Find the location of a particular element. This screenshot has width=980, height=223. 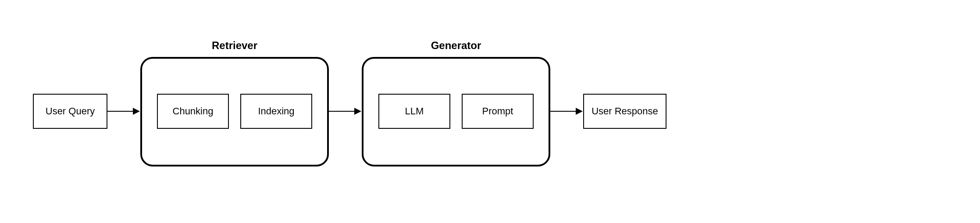

indexing-label: Indexing is located at coordinates (276, 111).